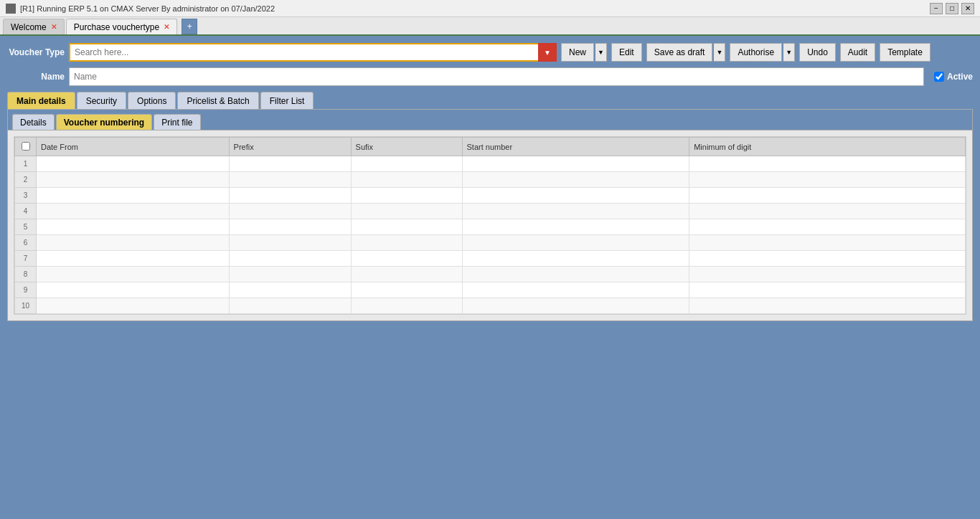 This screenshot has height=519, width=980. Describe the element at coordinates (406, 180) in the screenshot. I see `row-1-sufix` at that location.